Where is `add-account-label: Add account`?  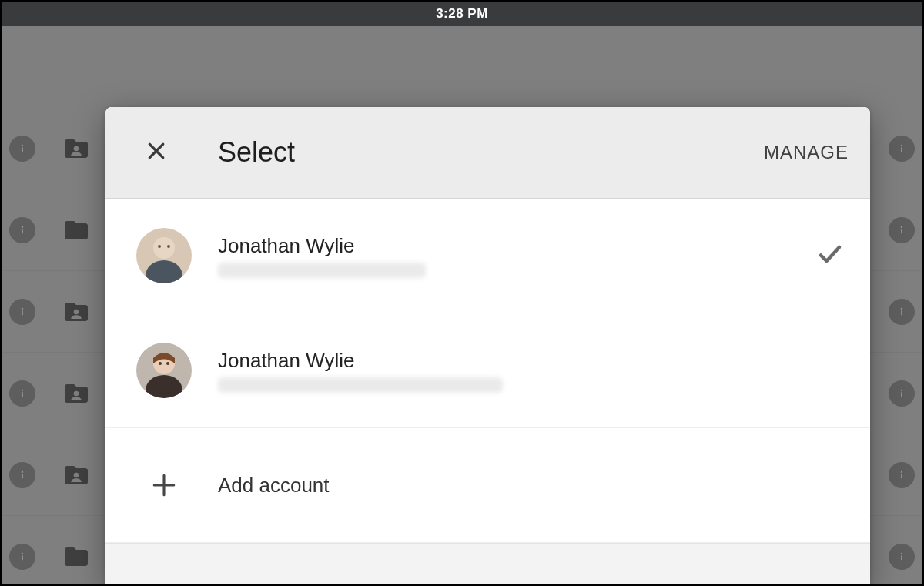 add-account-label: Add account is located at coordinates (274, 485).